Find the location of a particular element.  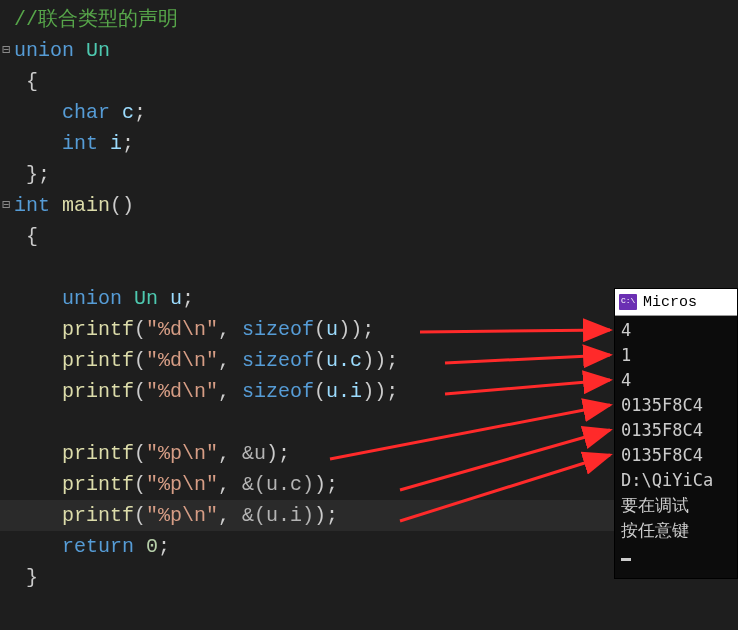

code-line: int main() is located at coordinates (369, 206).